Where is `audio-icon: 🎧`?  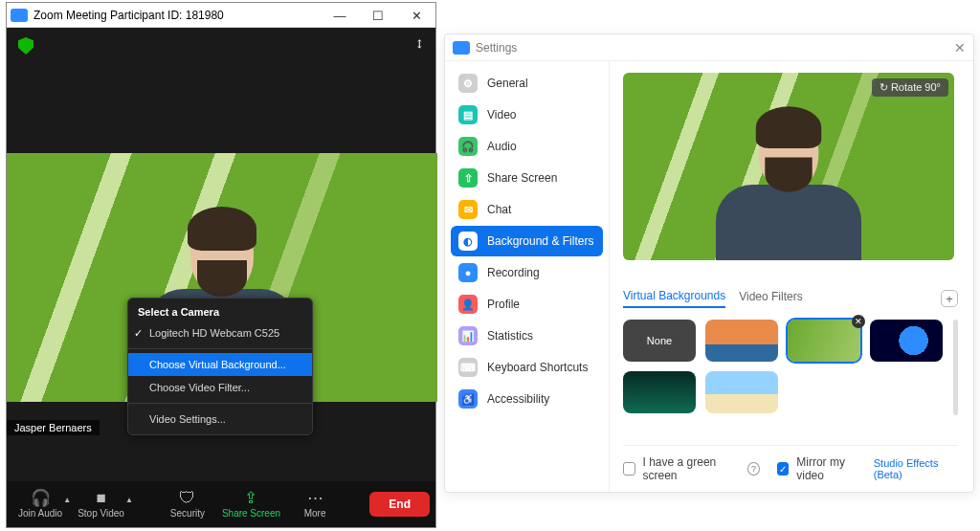 audio-icon: 🎧 is located at coordinates (468, 146).